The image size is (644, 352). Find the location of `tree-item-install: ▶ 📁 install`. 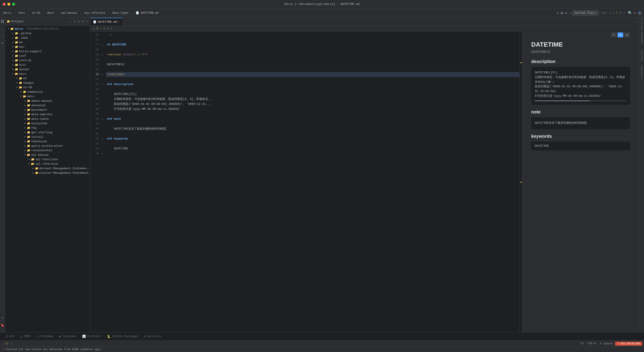

tree-item-install: ▶ 📁 install is located at coordinates (48, 137).